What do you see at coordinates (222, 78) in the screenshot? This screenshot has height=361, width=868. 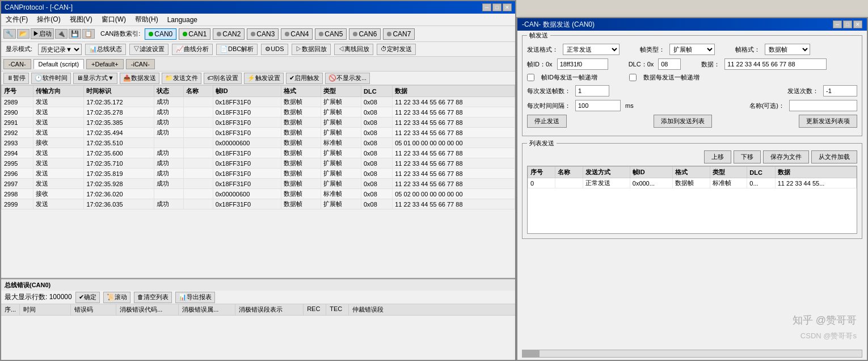 I see `alias-btn: 🏷别名设置` at bounding box center [222, 78].